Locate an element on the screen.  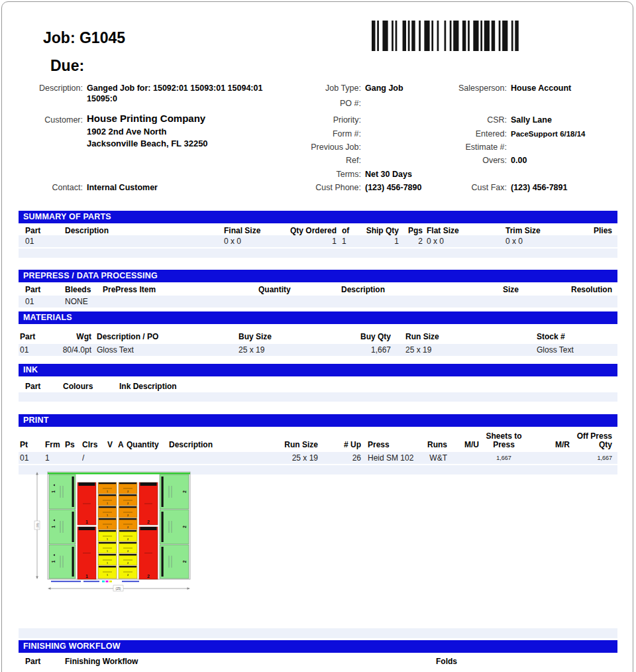
description-value-line1: Ganged Job for: 15092:01 15093:01 15094:… is located at coordinates (175, 88).